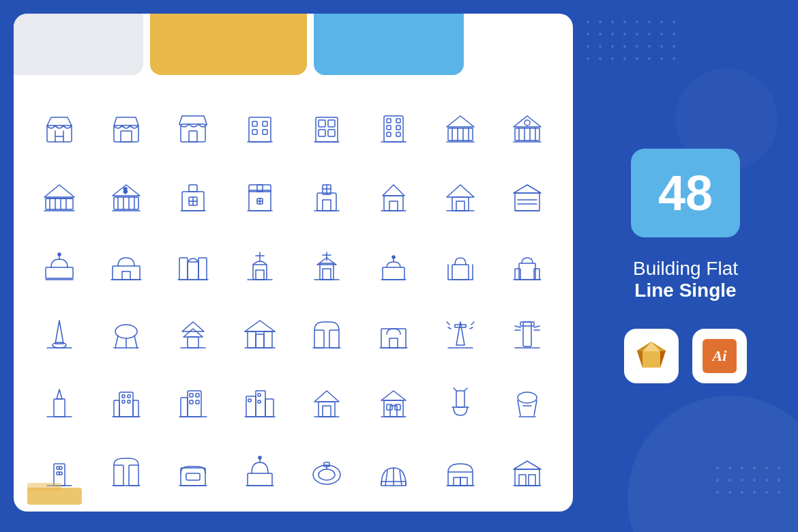 This screenshot has height=532, width=798. Describe the element at coordinates (260, 128) in the screenshot. I see `icon-office` at that location.